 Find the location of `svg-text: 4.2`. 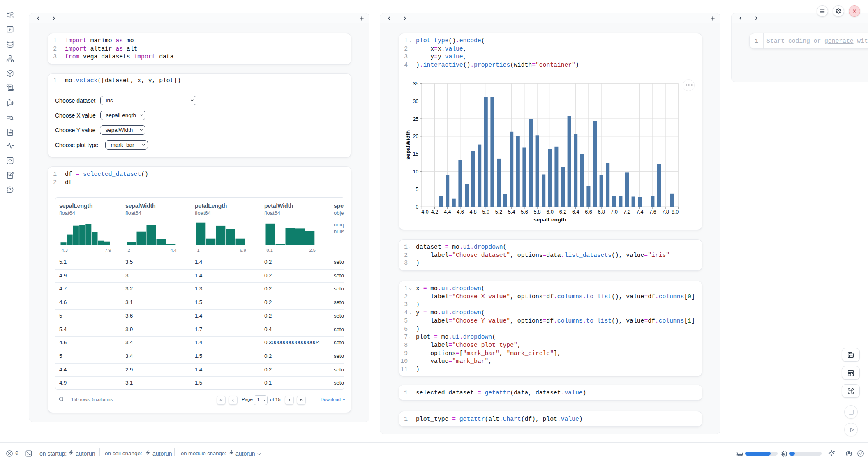

svg-text: 4.2 is located at coordinates (435, 212).